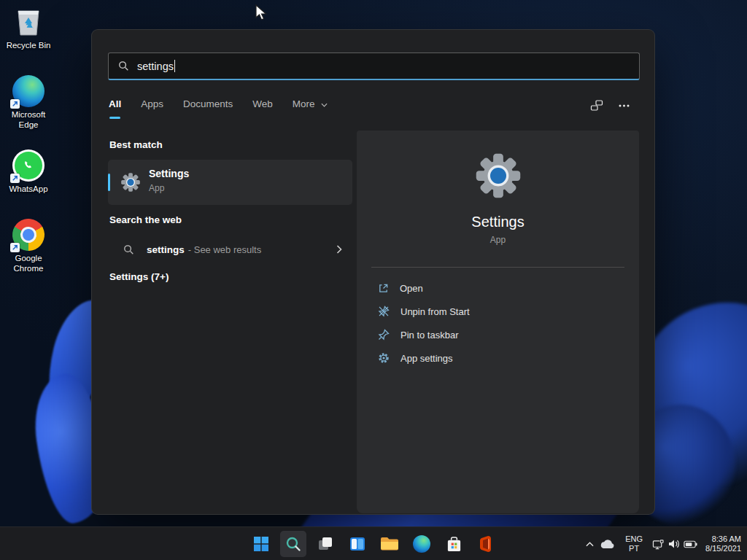 The height and width of the screenshot is (560, 747). Describe the element at coordinates (228, 109) in the screenshot. I see `search-filter-tabs: All Apps Documents Web More` at that location.